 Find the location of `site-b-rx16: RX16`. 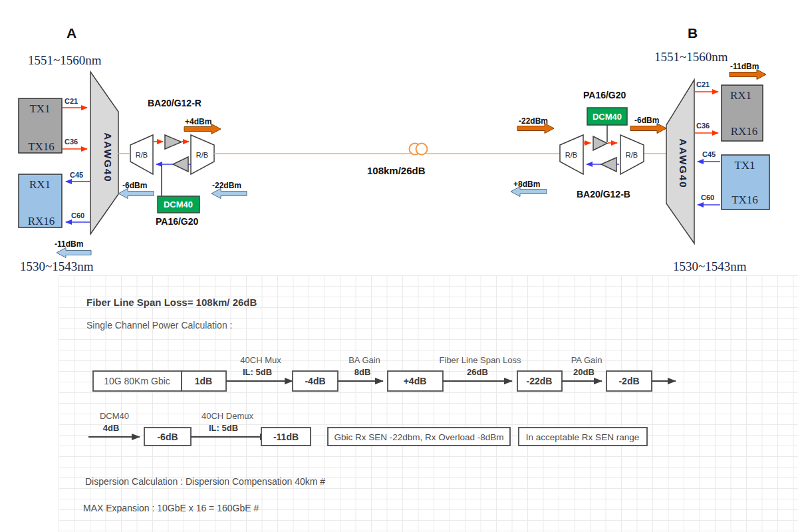

site-b-rx16: RX16 is located at coordinates (745, 132).